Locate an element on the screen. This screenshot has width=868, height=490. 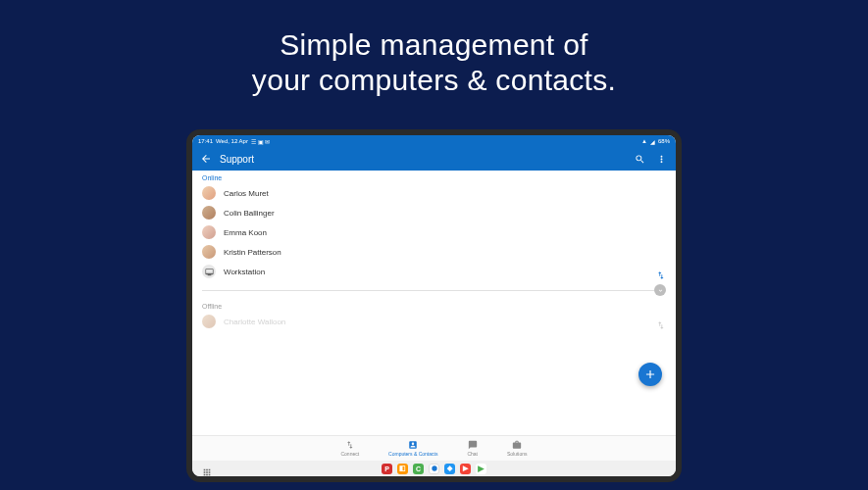
monitor-icon is located at coordinates (209, 271).